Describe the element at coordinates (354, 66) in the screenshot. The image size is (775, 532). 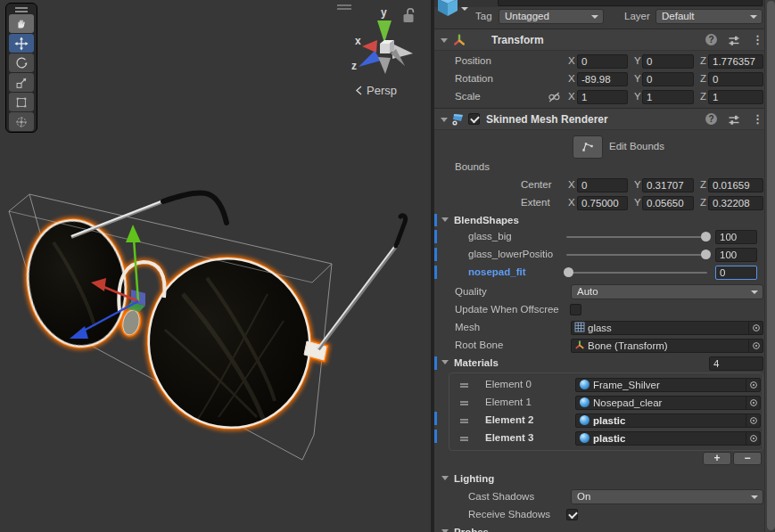
I see `gizmo-z-label: z` at that location.